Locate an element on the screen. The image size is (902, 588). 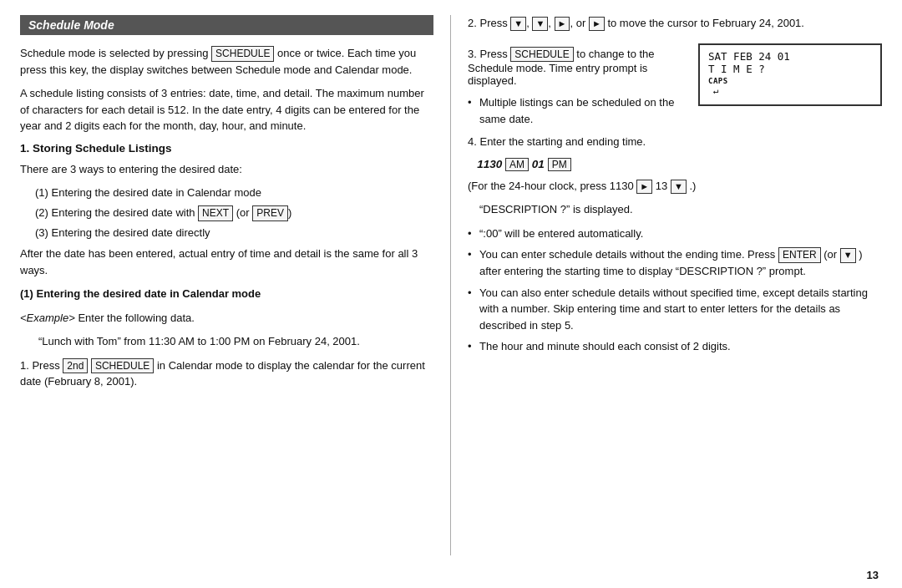
step2-cont: to move the cursor to February 24, 2001. is located at coordinates (706, 23).